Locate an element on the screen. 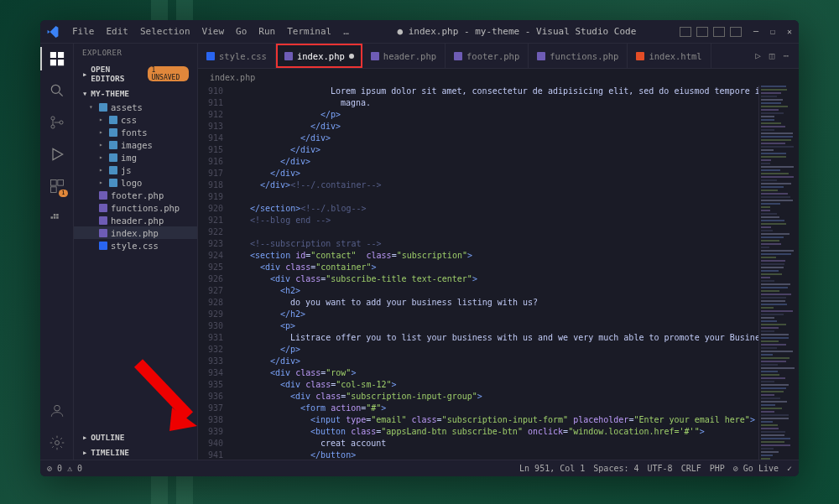  editor-tabs: style.cssindex.phpheader.phpfooter.phpfu… is located at coordinates (498, 56).